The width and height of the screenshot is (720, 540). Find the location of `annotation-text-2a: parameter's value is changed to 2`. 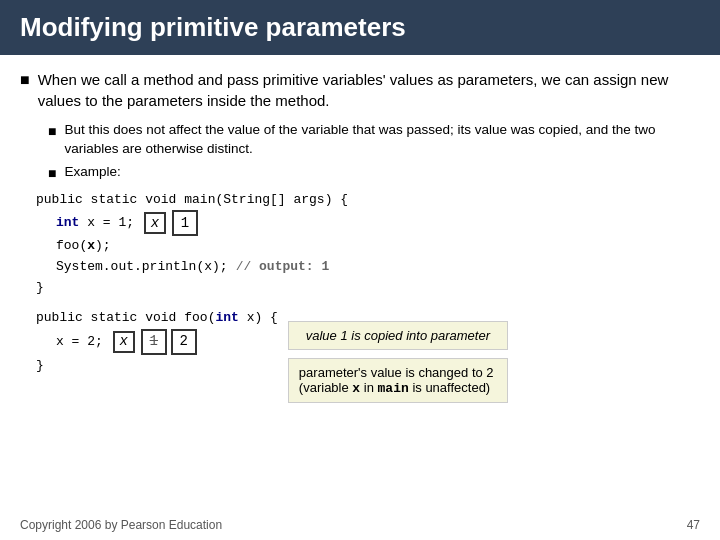

annotation-text-2a: parameter's value is changed to 2 is located at coordinates (396, 372).